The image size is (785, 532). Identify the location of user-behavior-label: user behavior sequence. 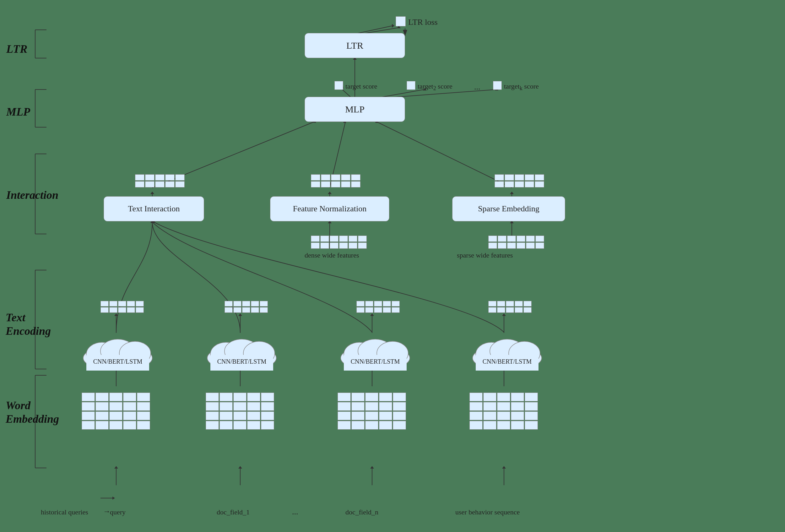
(487, 512).